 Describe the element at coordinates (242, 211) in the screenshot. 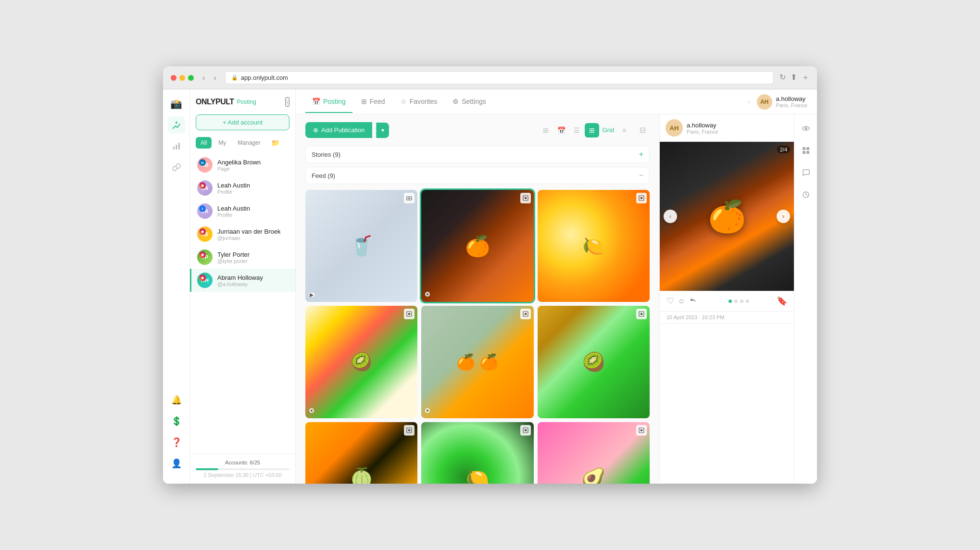

I see `account-item-leah-fb: LA f Leah Austin Profile` at that location.